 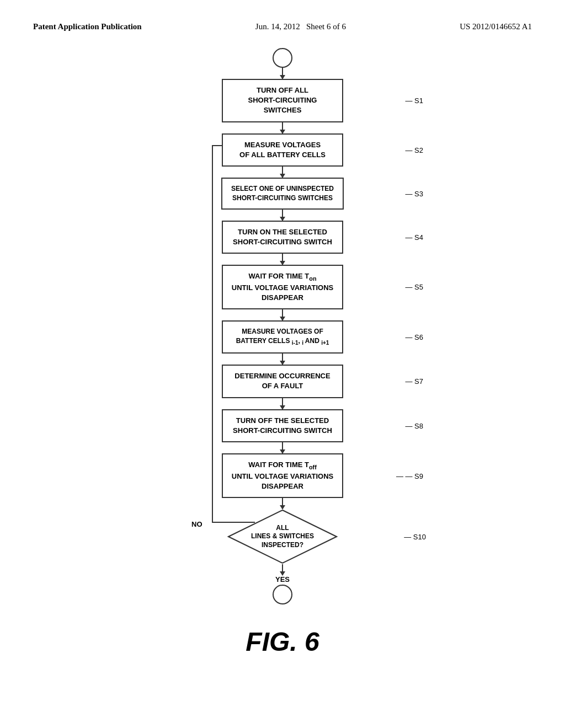 I want to click on diamond-s10: ALLLINES & SWITCHESINSPECTED?, so click(x=282, y=537).